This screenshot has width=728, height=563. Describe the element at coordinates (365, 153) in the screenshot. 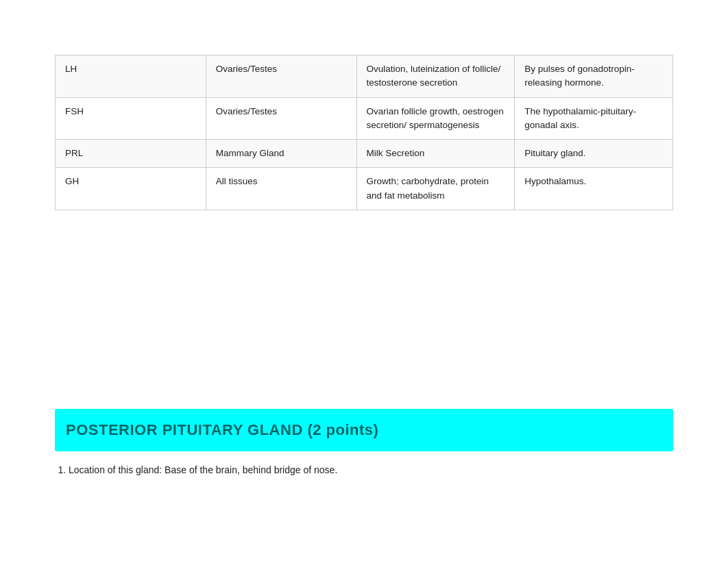

I see `table-row: PRL Mammary Gland Milk Secretion Pituita…` at that location.